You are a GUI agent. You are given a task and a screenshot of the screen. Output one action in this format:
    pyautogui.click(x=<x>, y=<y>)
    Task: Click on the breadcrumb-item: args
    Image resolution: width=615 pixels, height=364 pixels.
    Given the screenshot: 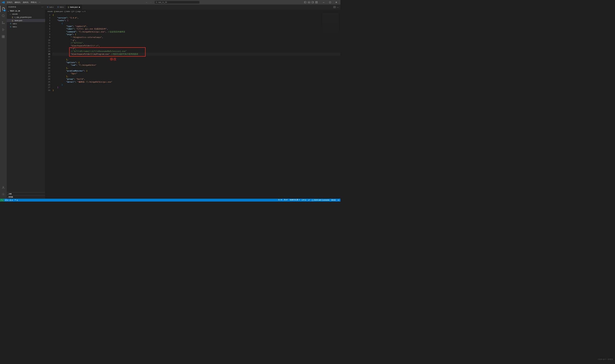 What is the action you would take?
    pyautogui.click(x=79, y=11)
    